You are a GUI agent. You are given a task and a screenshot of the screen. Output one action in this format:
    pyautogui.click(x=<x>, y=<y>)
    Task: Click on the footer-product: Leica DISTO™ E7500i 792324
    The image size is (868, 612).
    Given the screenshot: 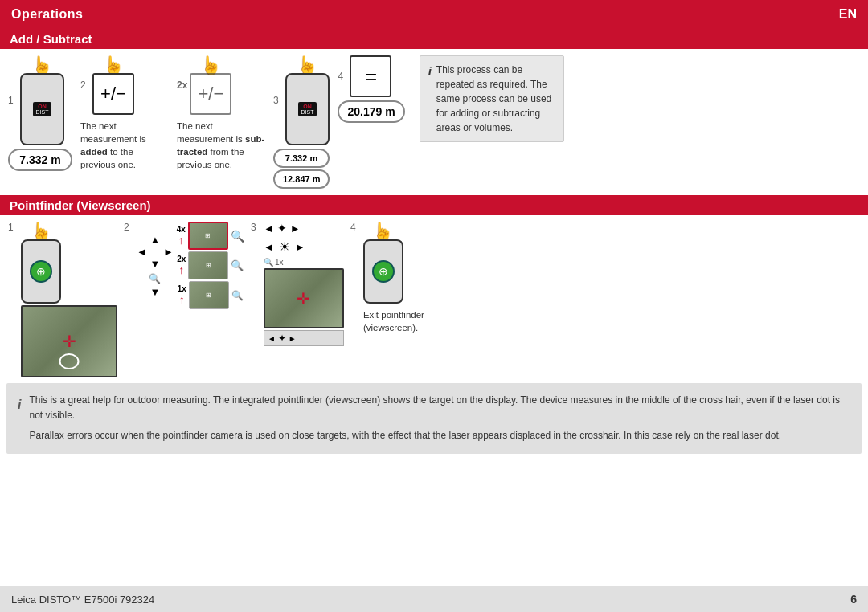 What is the action you would take?
    pyautogui.click(x=83, y=599)
    